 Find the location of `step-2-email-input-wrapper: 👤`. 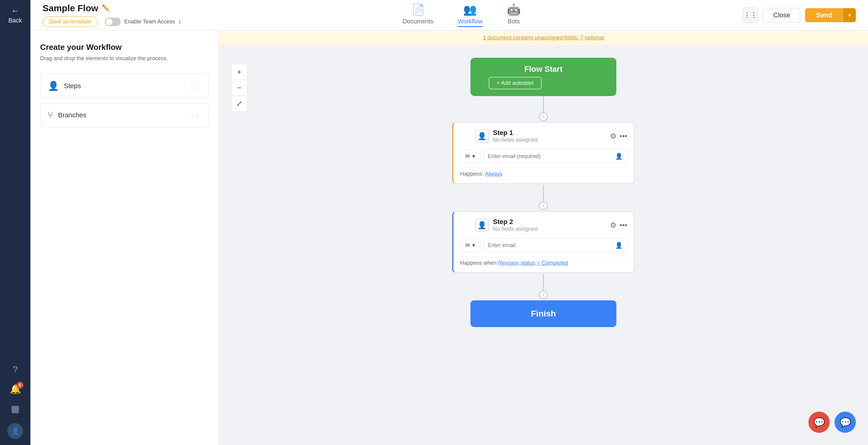

step-2-email-input-wrapper: 👤 is located at coordinates (555, 245).